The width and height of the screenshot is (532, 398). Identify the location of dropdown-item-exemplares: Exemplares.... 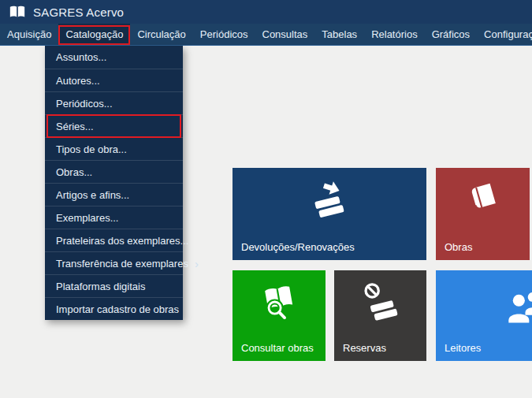
(113, 218).